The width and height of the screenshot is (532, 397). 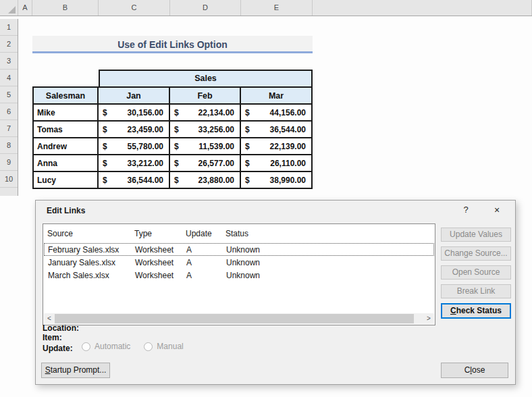 I want to click on column-header-rest, so click(x=423, y=8).